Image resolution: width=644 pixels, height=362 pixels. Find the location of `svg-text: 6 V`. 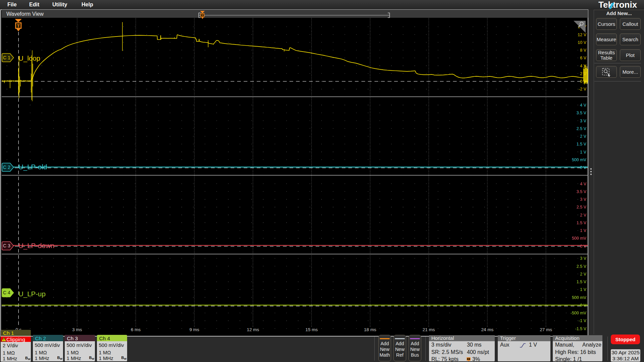

svg-text: 6 V is located at coordinates (583, 58).